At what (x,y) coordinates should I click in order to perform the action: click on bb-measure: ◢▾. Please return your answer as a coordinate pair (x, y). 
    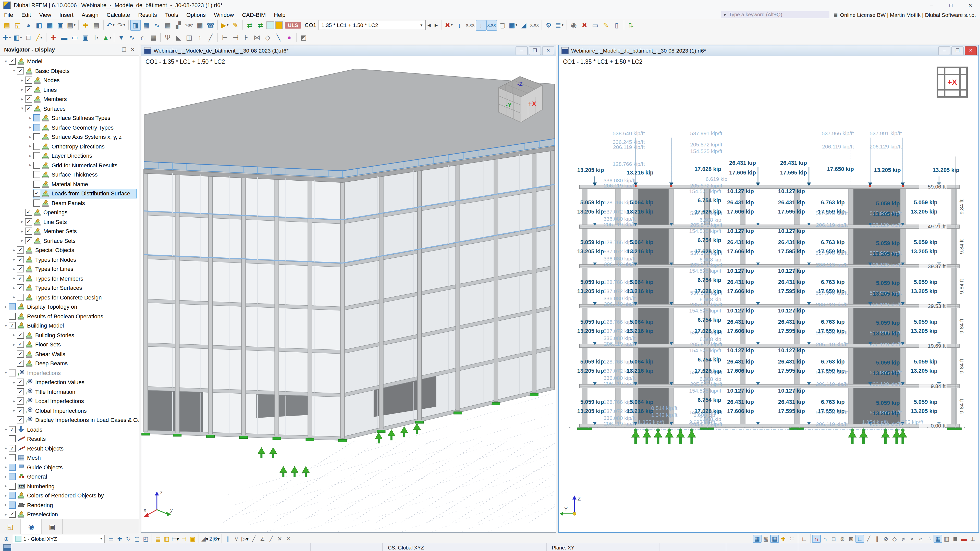
    Looking at the image, I should click on (205, 539).